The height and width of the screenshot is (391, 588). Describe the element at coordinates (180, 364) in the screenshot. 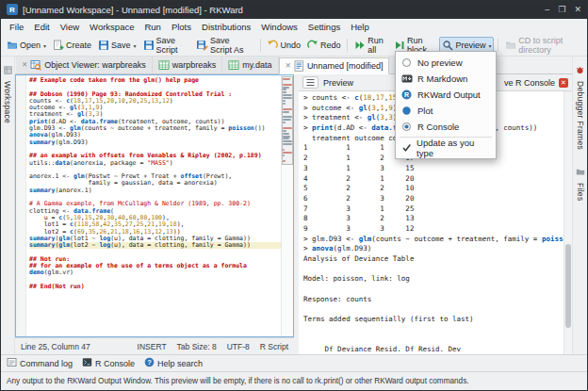

I see `toolview-label: Help search` at that location.